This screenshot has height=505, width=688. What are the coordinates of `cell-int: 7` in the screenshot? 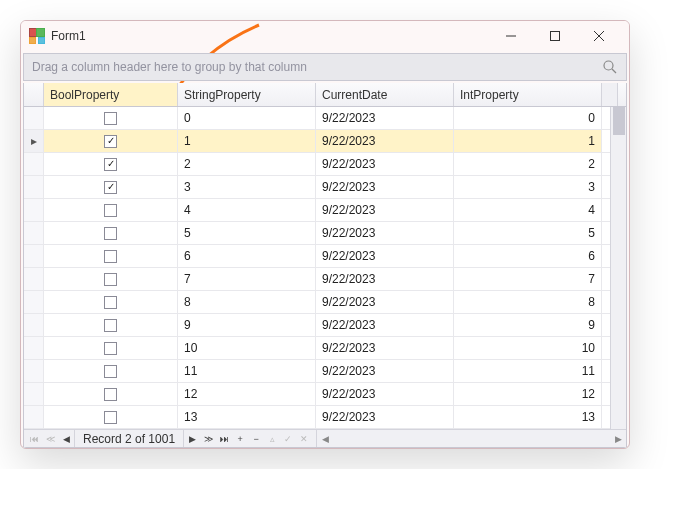 It's located at (528, 279).